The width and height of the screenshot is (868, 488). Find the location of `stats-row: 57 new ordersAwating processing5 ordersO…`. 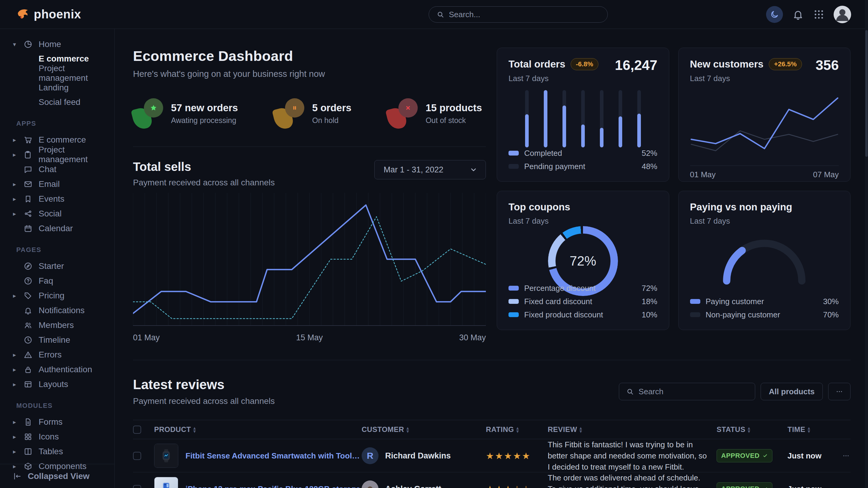

stats-row: 57 new ordersAwating processing5 ordersO… is located at coordinates (309, 113).